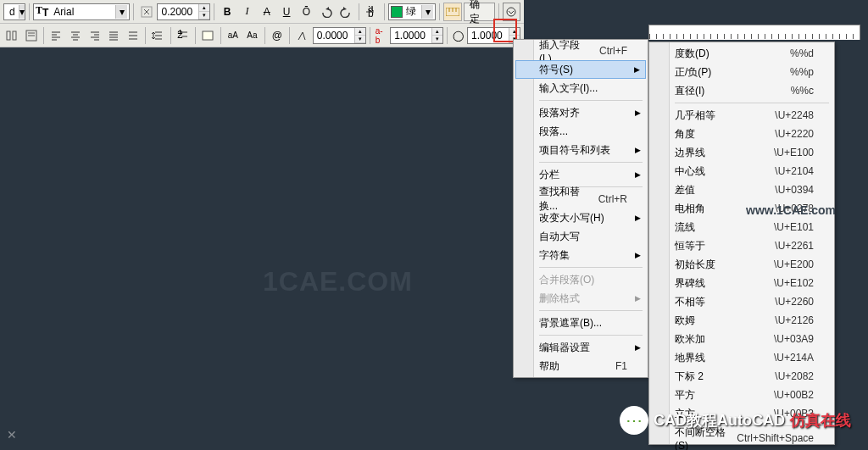 This screenshot has height=450, width=868. What do you see at coordinates (742, 264) in the screenshot?
I see `menu-item: 初始长度\U+E200` at bounding box center [742, 264].